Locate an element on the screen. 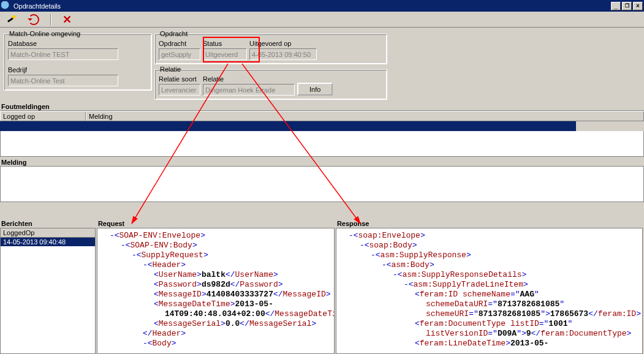 This screenshot has height=354, width=644. refresh-icon is located at coordinates (34, 20).